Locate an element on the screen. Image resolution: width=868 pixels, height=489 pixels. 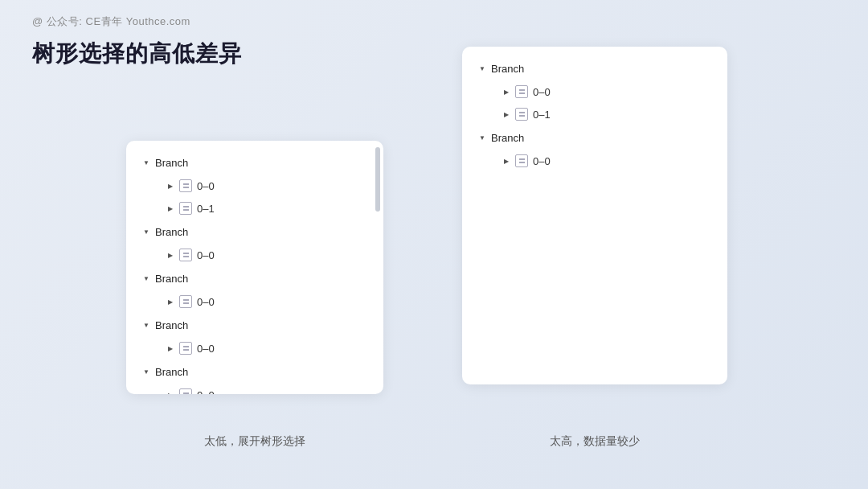
scrollbar-thumb-left is located at coordinates (378, 179).